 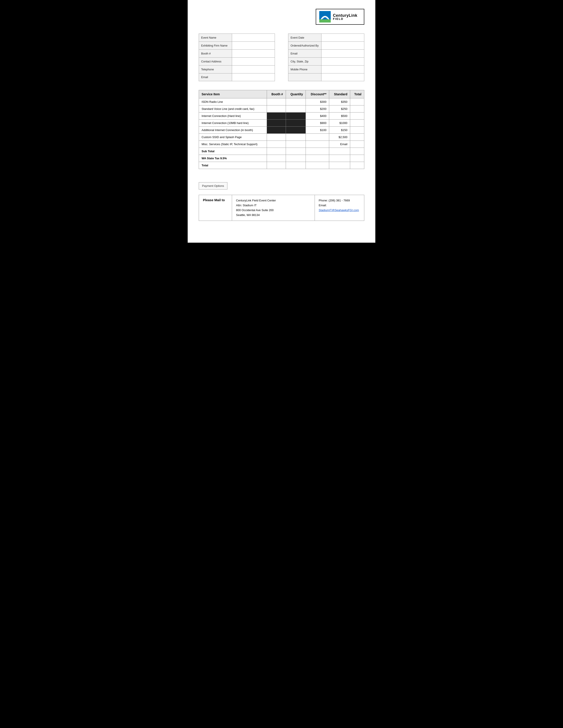 What do you see at coordinates (305, 69) in the screenshot?
I see `form-label-right-4: Mobile Phone` at bounding box center [305, 69].